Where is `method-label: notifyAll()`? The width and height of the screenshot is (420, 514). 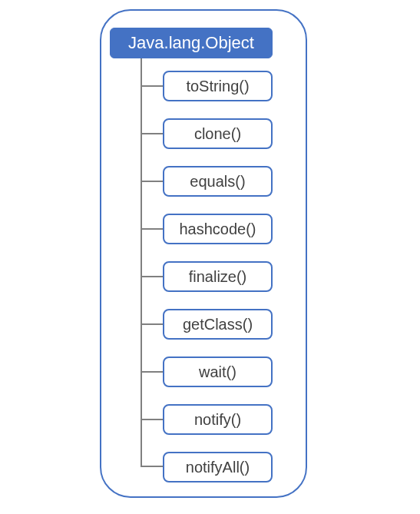
method-label: notifyAll() is located at coordinates (218, 467).